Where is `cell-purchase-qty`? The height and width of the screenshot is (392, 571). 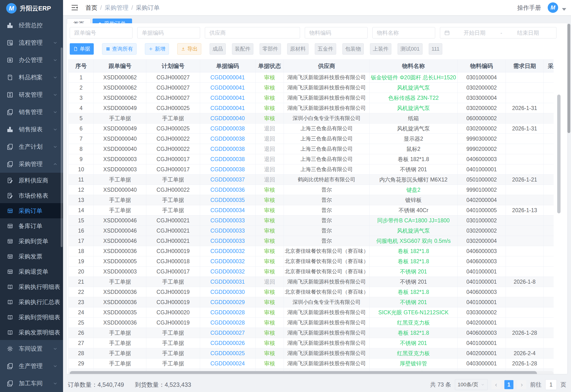
cell-purchase-qty is located at coordinates (549, 180).